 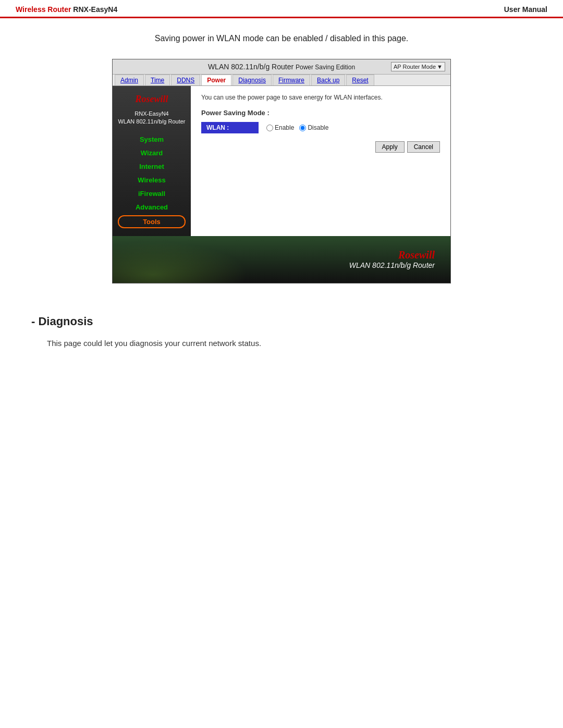 What do you see at coordinates (282, 331) in the screenshot?
I see `diagnosis-section: - Diagnosis This page could let you diag…` at bounding box center [282, 331].